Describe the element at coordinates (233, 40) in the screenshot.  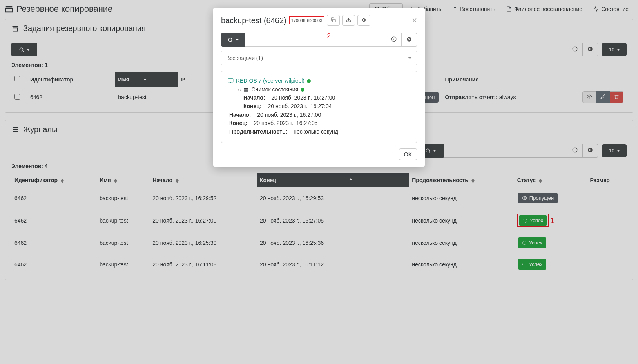
I see `search-dropdown-button` at that location.